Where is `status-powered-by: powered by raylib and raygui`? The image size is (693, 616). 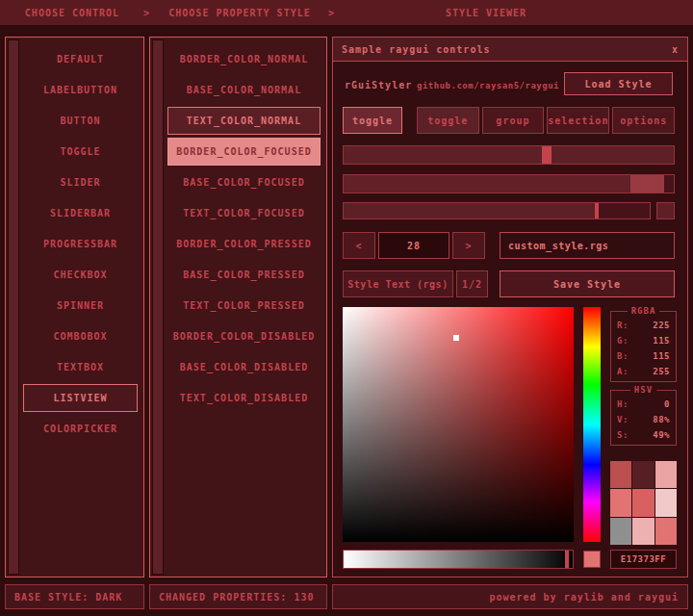 status-powered-by: powered by raylib and raygui is located at coordinates (510, 597).